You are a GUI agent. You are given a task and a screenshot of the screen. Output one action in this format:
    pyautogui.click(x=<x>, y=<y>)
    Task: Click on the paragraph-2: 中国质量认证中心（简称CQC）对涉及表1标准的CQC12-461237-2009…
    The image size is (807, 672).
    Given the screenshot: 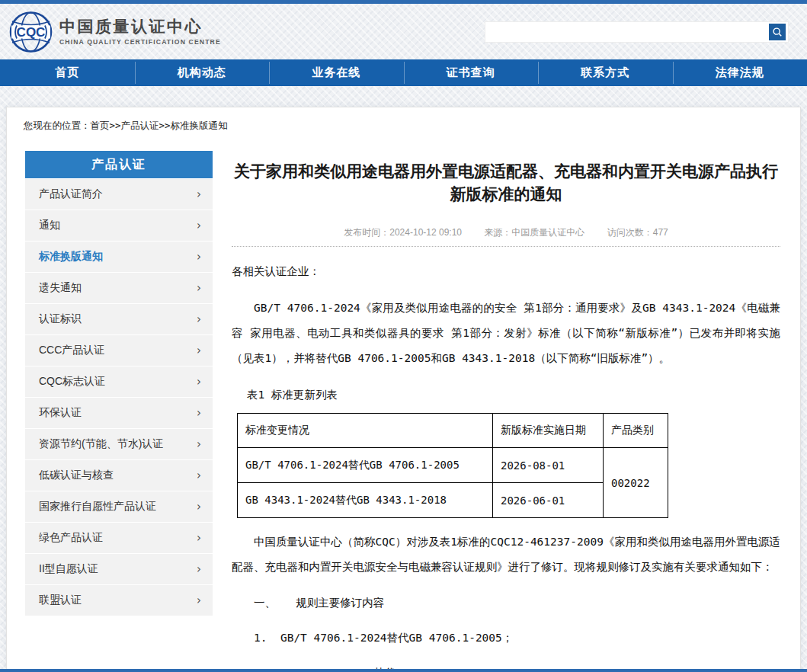 What is the action you would take?
    pyautogui.click(x=506, y=555)
    